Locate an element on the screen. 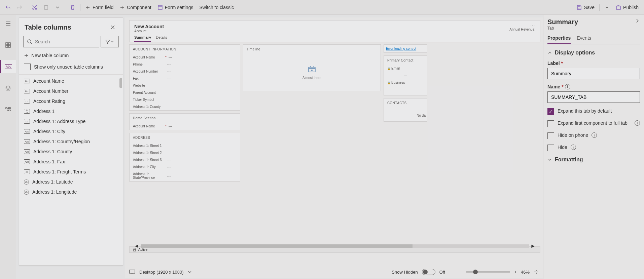 The width and height of the screenshot is (644, 279). section-account-information: ACCOUNT INFORMATION Account Name*---Phon… is located at coordinates (185, 77).